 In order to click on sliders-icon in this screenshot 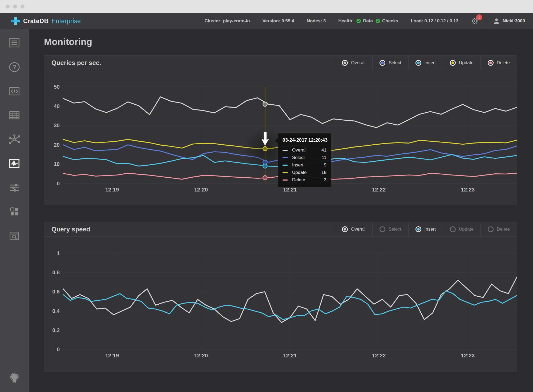, I will do `click(14, 188)`.